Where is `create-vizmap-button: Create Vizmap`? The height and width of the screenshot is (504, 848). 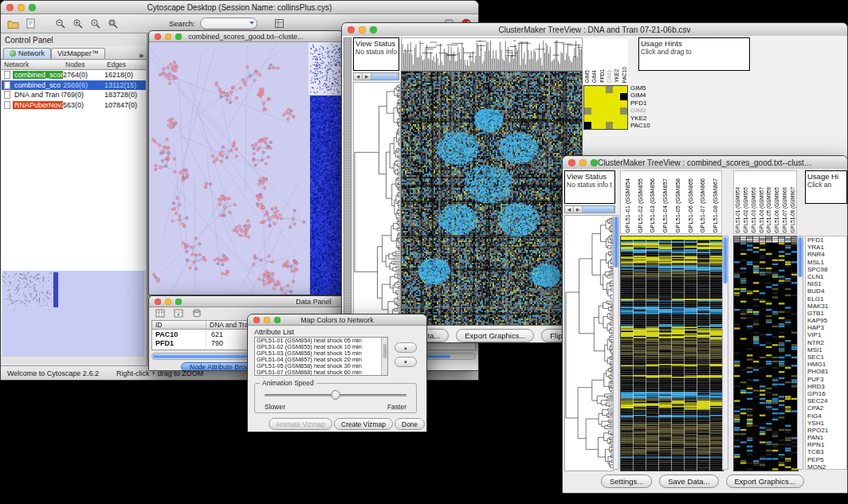 create-vizmap-button: Create Vizmap is located at coordinates (363, 424).